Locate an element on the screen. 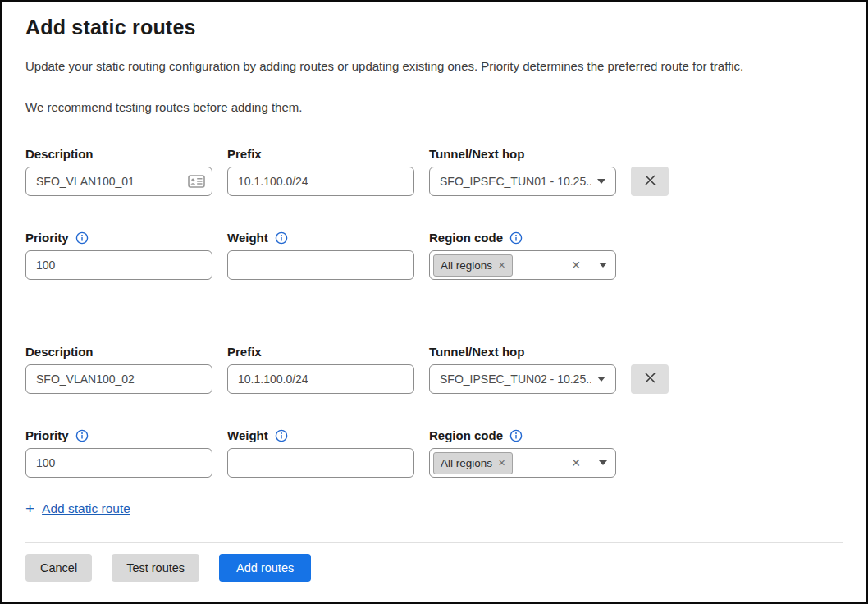  add-static-route-row: + Add static route is located at coordinates (434, 509).